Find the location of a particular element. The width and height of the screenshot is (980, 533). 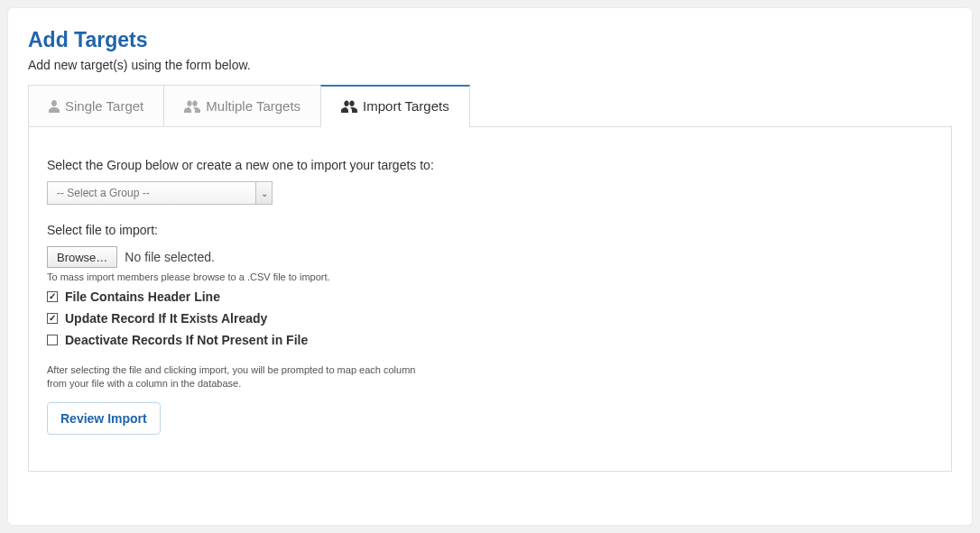

tab-single-target: Single Target is located at coordinates (96, 106).